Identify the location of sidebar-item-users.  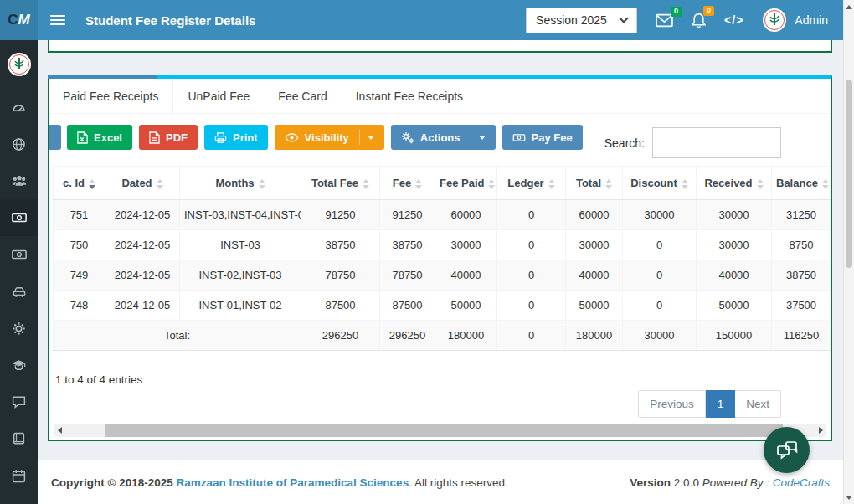
(18, 181).